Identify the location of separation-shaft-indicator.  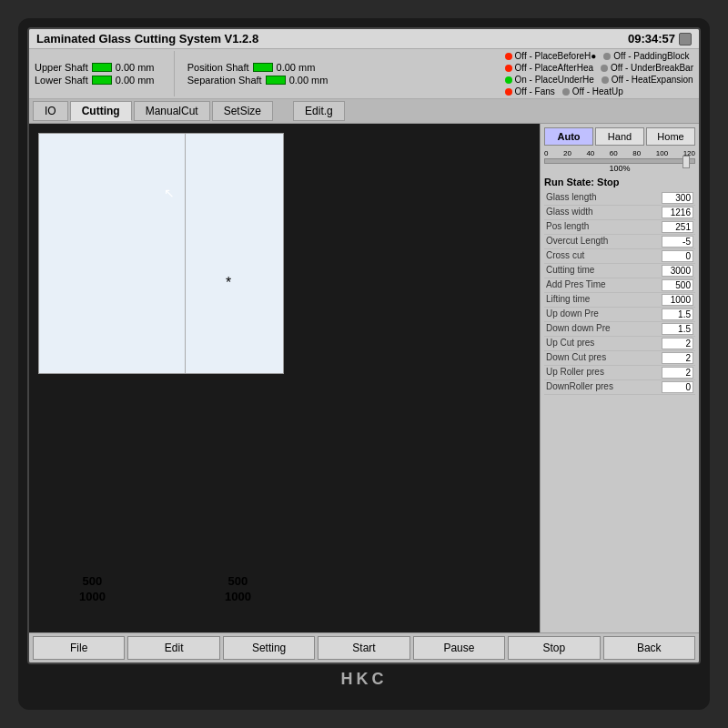
(276, 80).